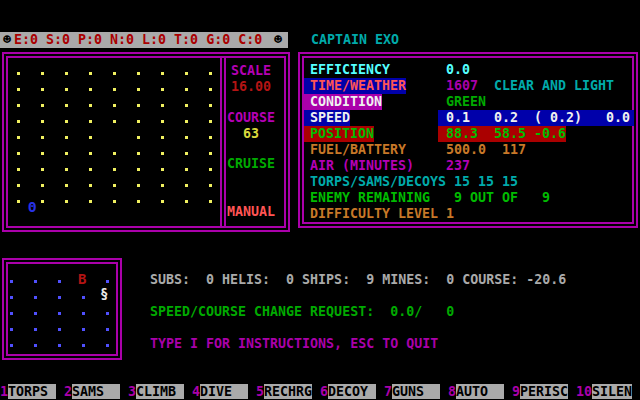  I want to click on course-label: COURSE, so click(251, 118).